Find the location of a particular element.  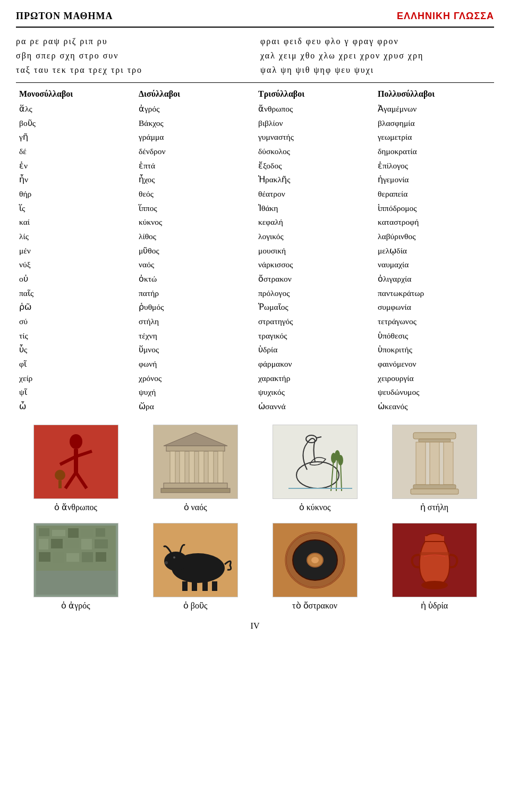

vocab-item: ὀλιγαρχία is located at coordinates (435, 280).